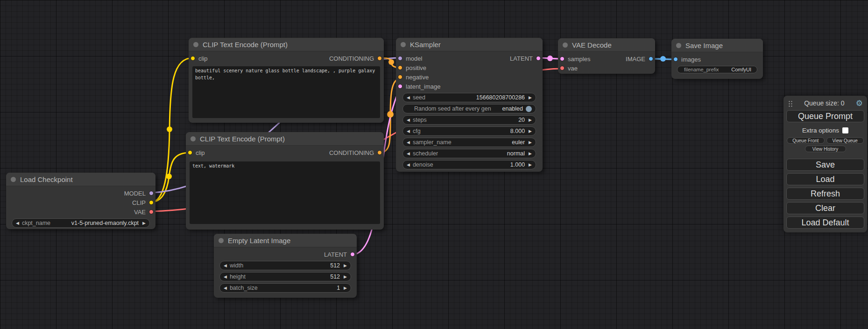 This screenshot has width=868, height=329. What do you see at coordinates (285, 277) in the screenshot?
I see `height-widget: ◀ height 512 ▶` at bounding box center [285, 277].